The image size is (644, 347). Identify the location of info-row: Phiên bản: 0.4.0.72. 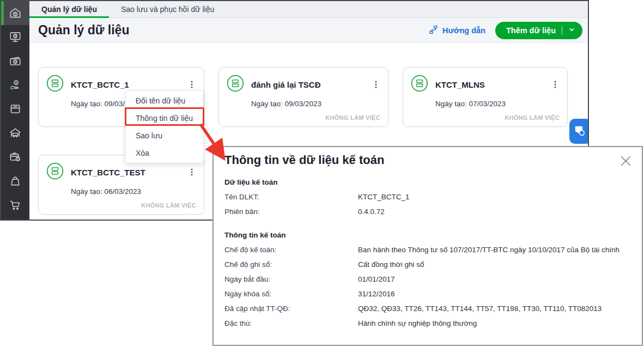
(428, 211).